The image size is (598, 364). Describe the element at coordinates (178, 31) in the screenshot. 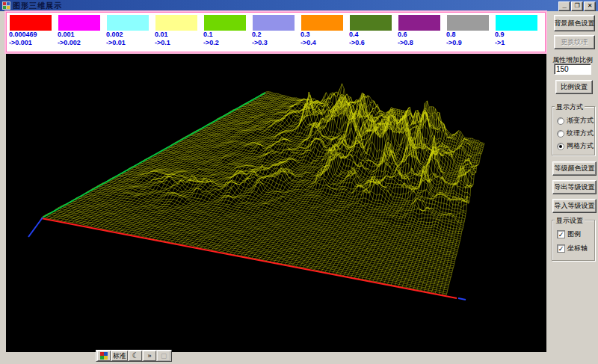

I see `legend-item: 0.01->0.1` at that location.